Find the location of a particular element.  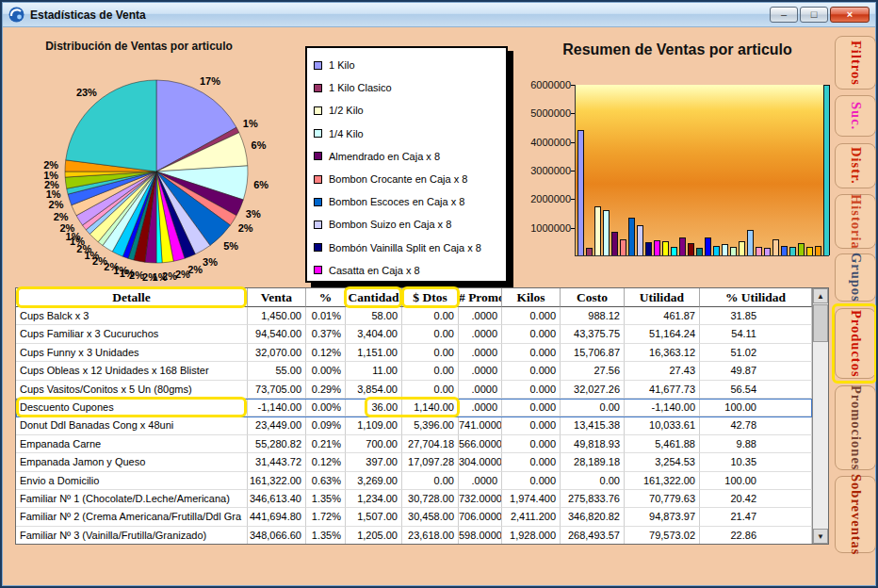

table-row: Familiar Nº 2 (Crema Americana/Frutilla/… is located at coordinates (415, 516).